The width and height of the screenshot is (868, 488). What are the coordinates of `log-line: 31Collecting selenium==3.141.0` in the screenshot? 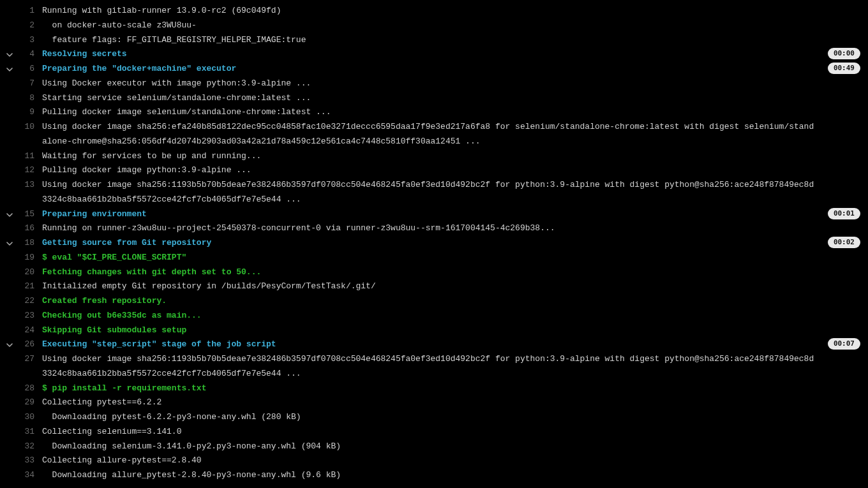 It's located at (432, 433).